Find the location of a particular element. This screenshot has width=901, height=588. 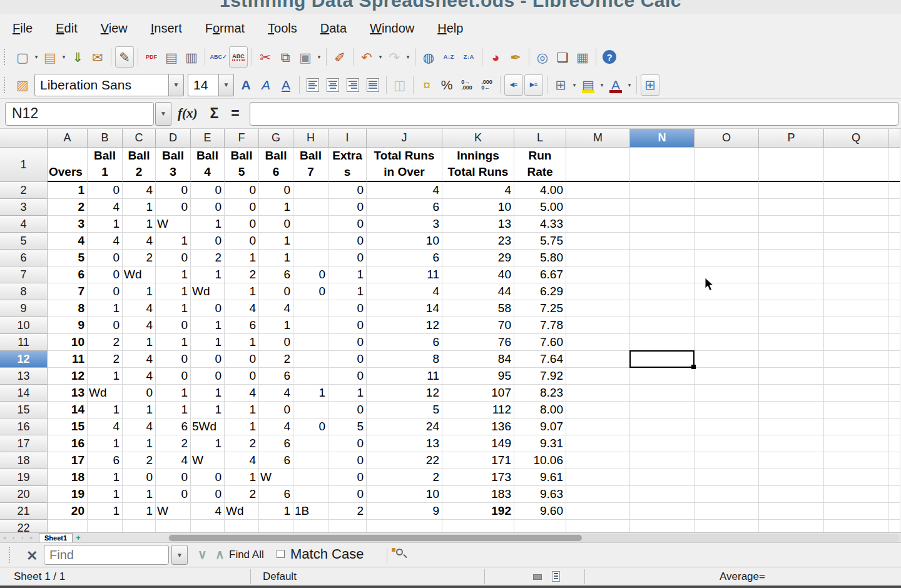

percent-icon: % is located at coordinates (447, 85).